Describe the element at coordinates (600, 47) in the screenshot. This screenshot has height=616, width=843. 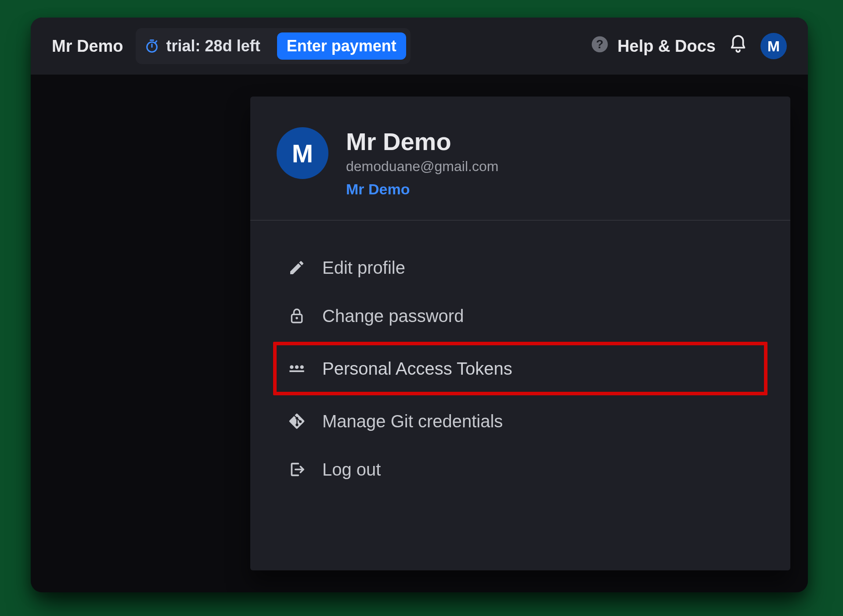
I see `help-icon: ?` at that location.